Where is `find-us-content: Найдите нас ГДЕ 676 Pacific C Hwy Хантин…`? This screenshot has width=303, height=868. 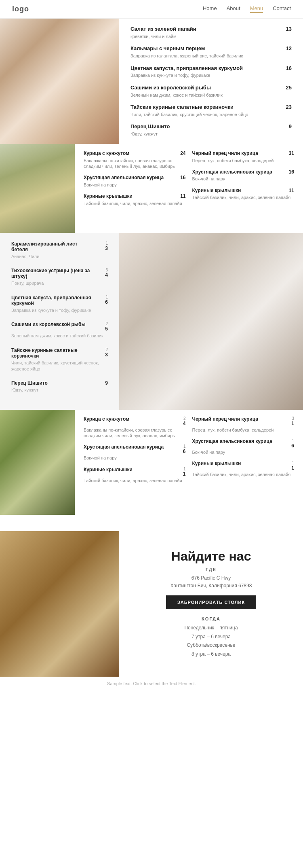 find-us-content: Найдите нас ГДЕ 676 Pacific C Hwy Хантин… is located at coordinates (211, 604).